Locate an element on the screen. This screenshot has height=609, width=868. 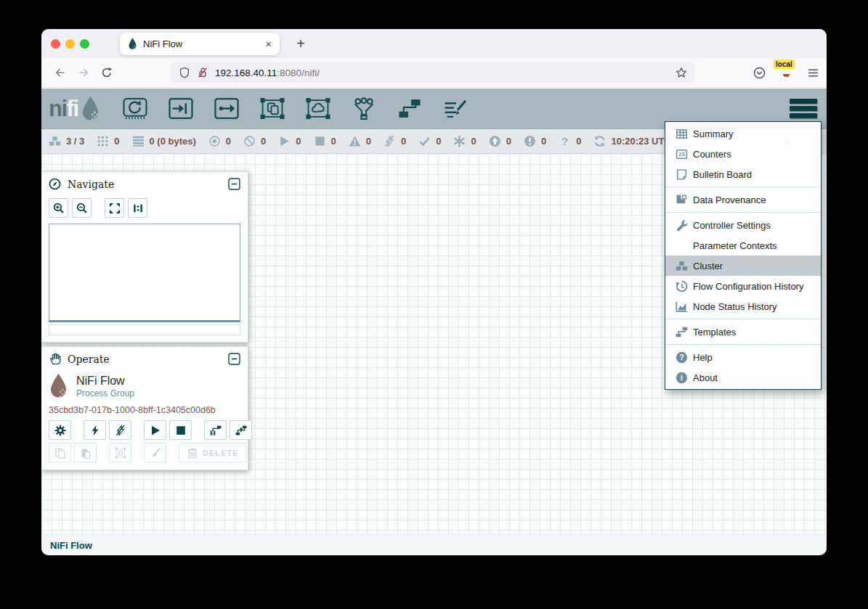
component-remote-process-group is located at coordinates (318, 109).